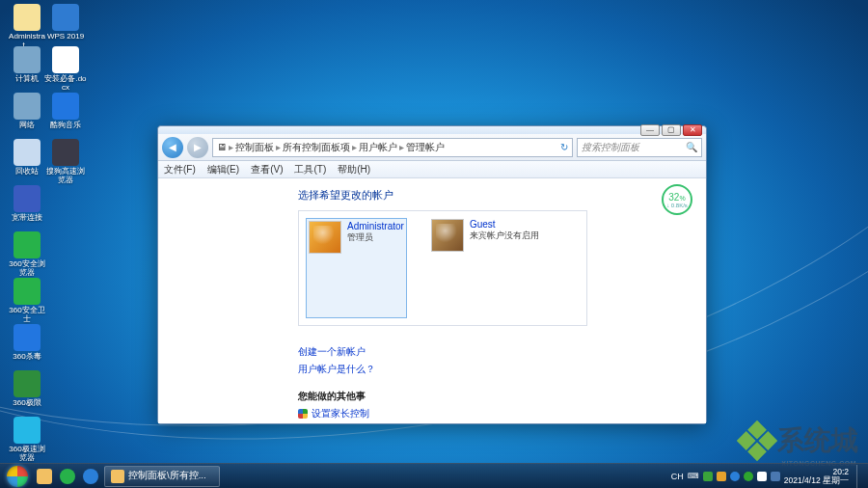  What do you see at coordinates (671, 130) in the screenshot?
I see `maximize-button: ▢` at bounding box center [671, 130].